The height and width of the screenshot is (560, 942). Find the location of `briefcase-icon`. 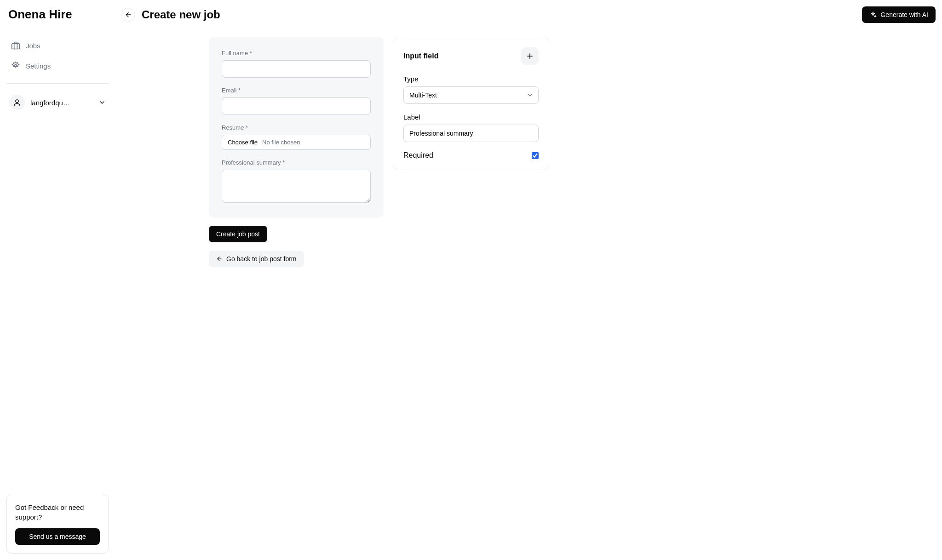

briefcase-icon is located at coordinates (16, 46).